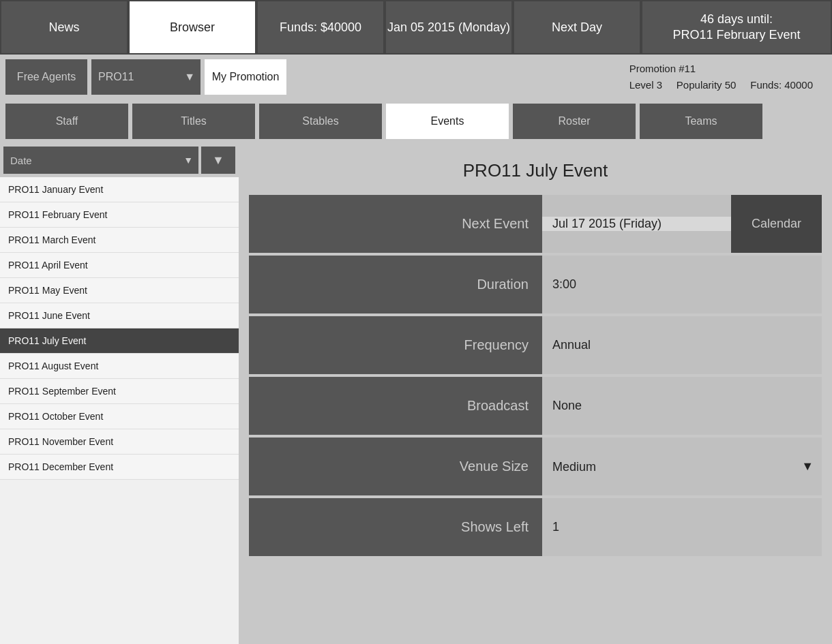 Image resolution: width=832 pixels, height=644 pixels. I want to click on event-list-item: PRO11 January Event, so click(119, 189).